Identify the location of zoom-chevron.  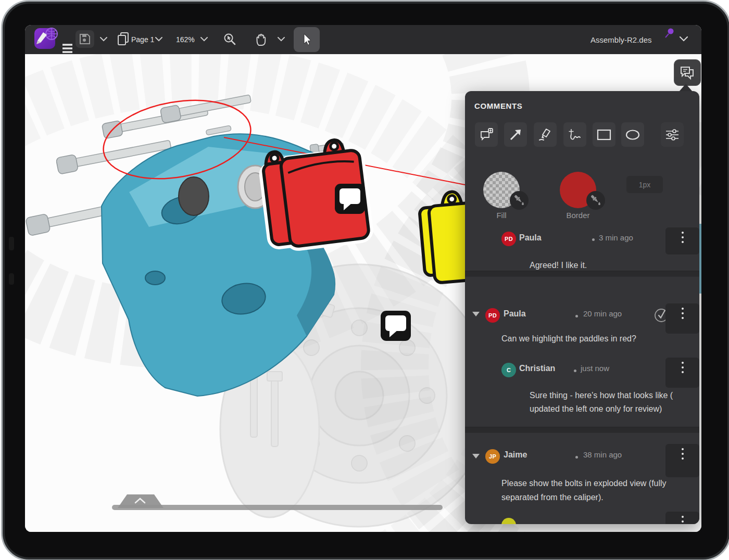
(204, 39).